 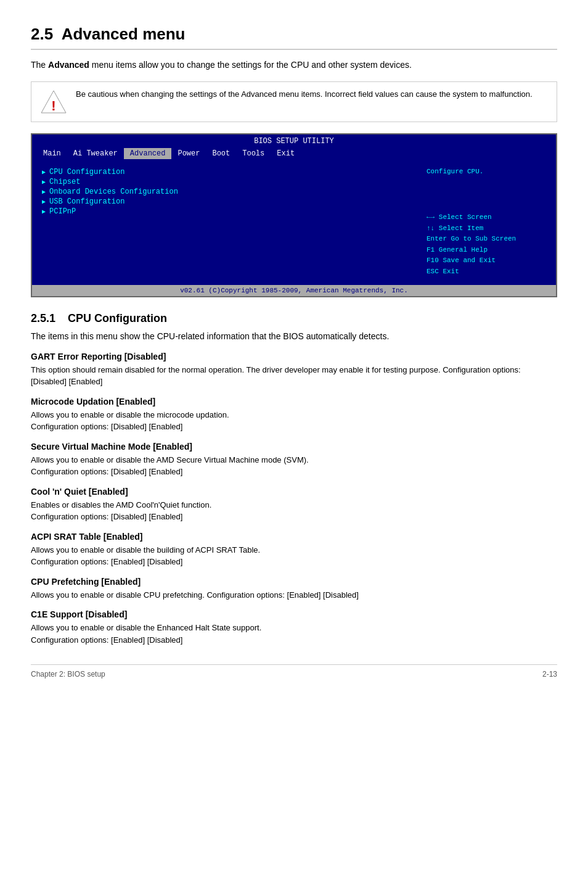 I want to click on feature-gart-heading: GART Error Reporting [Disabled], so click(x=294, y=357).